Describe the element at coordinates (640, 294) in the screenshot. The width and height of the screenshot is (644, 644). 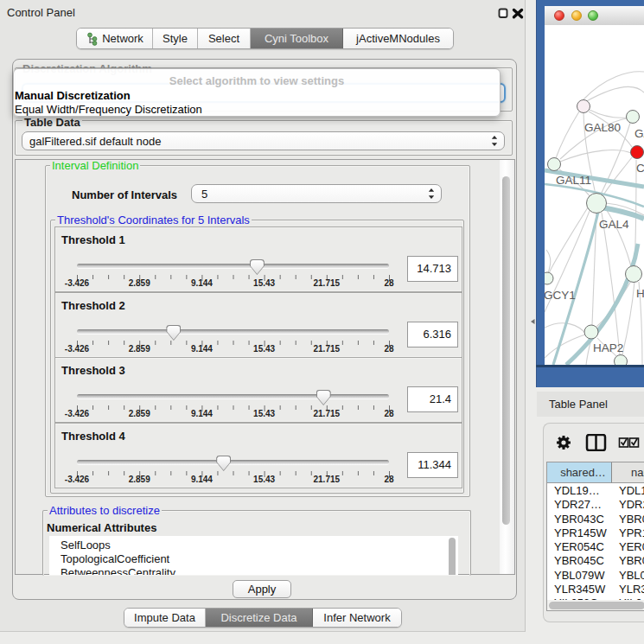
I see `svg-text: H` at that location.